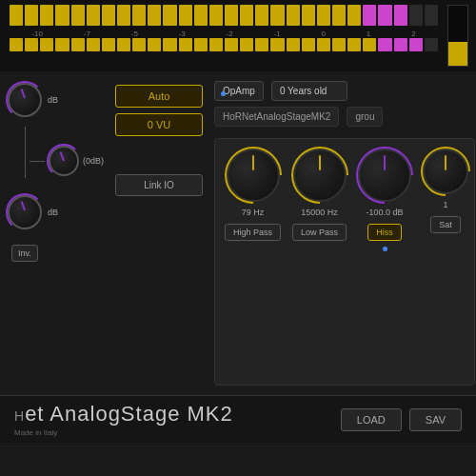 This screenshot has height=476, width=476. Describe the element at coordinates (25, 253) in the screenshot. I see `inv-button: Inv.` at that location.